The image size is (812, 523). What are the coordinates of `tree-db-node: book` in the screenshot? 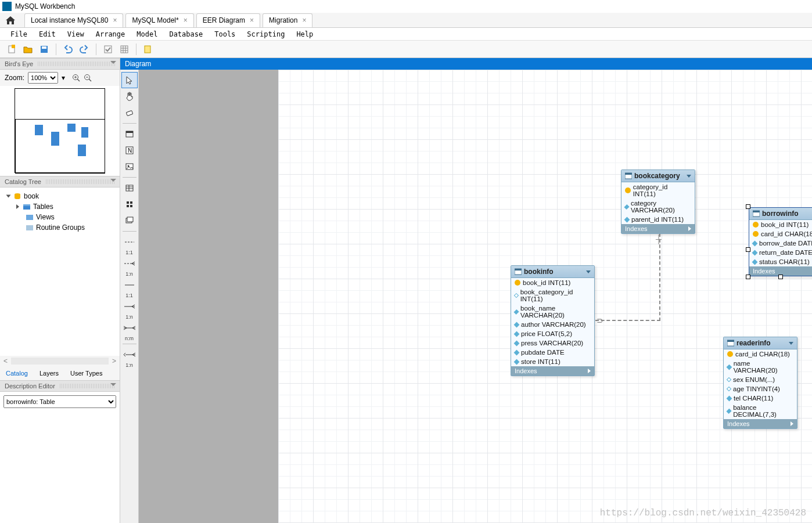 It's located at (60, 196).